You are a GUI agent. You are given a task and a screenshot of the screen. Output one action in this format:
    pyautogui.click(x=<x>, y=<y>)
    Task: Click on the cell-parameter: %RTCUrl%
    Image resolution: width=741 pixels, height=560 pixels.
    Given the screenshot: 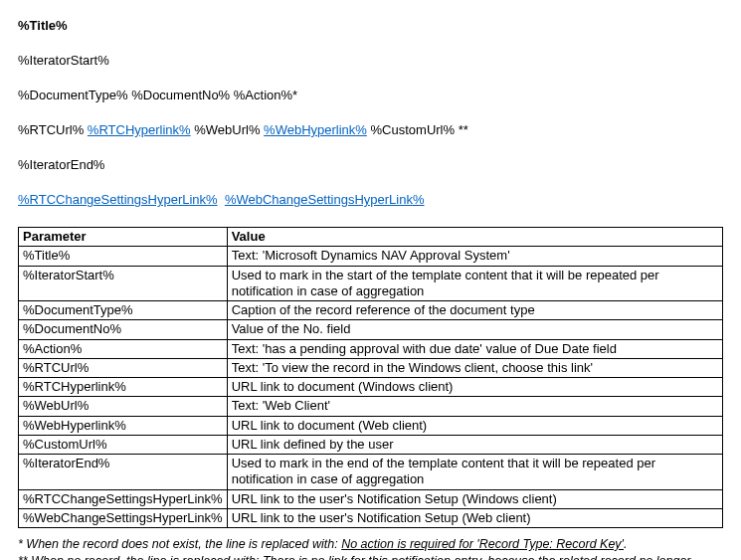 What is the action you would take?
    pyautogui.click(x=123, y=368)
    